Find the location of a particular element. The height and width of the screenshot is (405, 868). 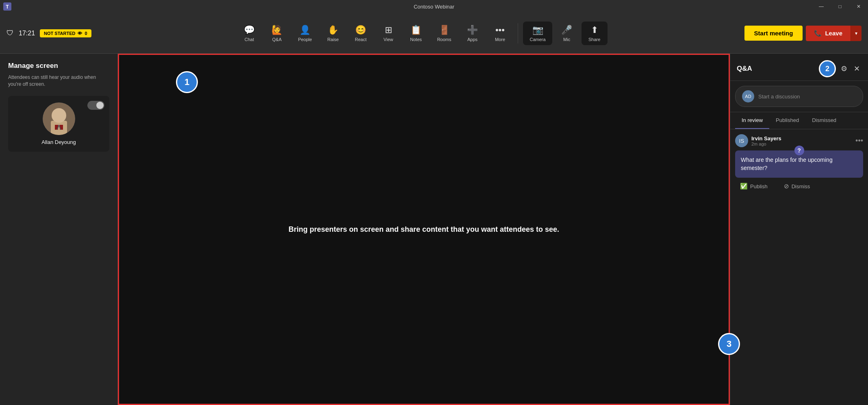

view-icon: ⊞ is located at coordinates (388, 30).